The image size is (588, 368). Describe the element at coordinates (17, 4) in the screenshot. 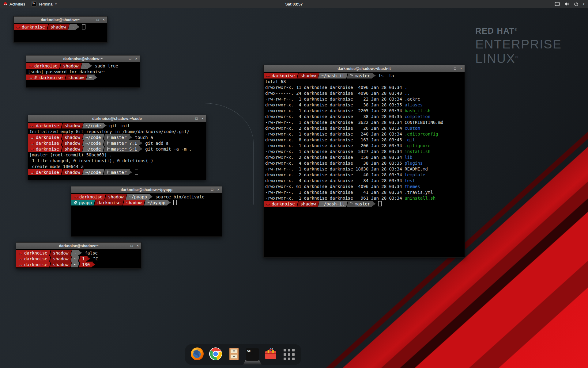

I see `activities-label: Activities` at that location.